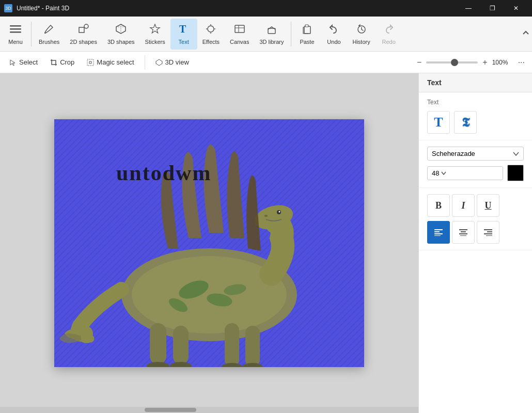 This screenshot has height=413, width=532. What do you see at coordinates (434, 83) in the screenshot?
I see `sidebar-title: Text` at bounding box center [434, 83].